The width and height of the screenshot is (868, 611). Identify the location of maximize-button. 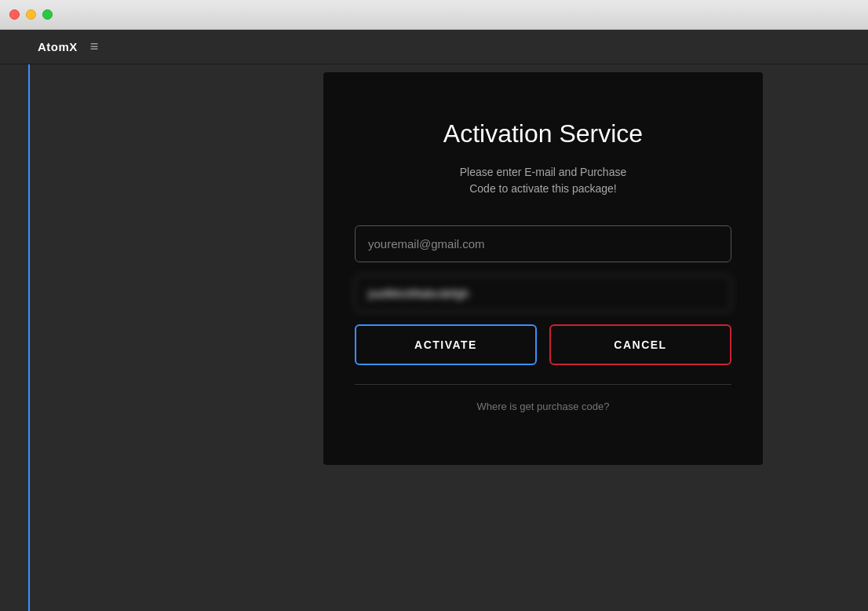
(47, 14).